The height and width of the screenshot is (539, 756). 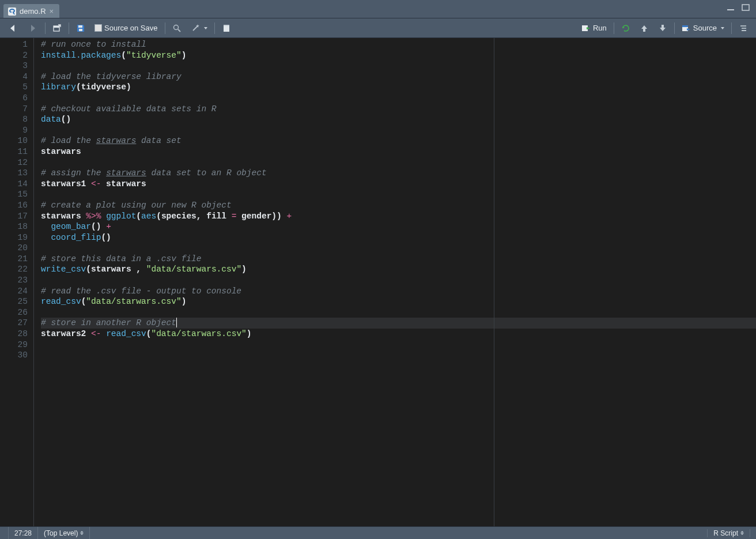 I want to click on scope-label: (Top Level), so click(x=61, y=533).